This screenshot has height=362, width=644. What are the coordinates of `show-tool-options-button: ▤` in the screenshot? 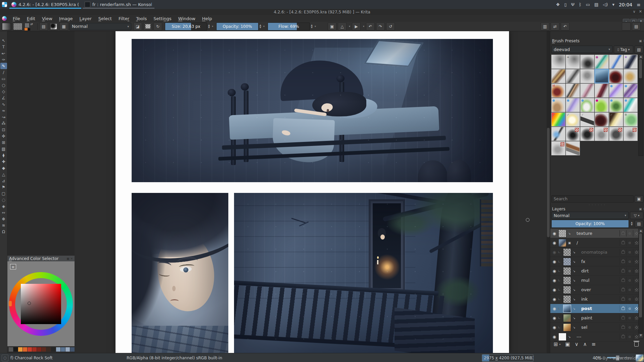 It's located at (44, 27).